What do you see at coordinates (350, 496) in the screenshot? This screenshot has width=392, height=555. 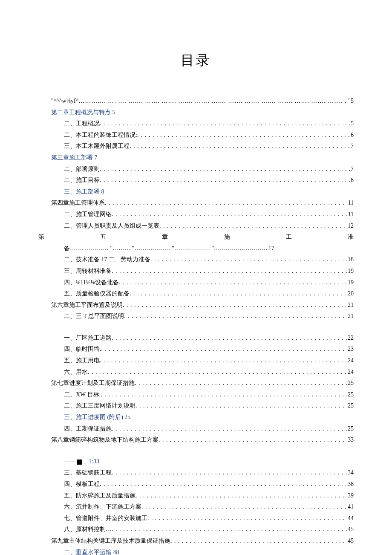 I see `toc-page-number: 39` at bounding box center [350, 496].